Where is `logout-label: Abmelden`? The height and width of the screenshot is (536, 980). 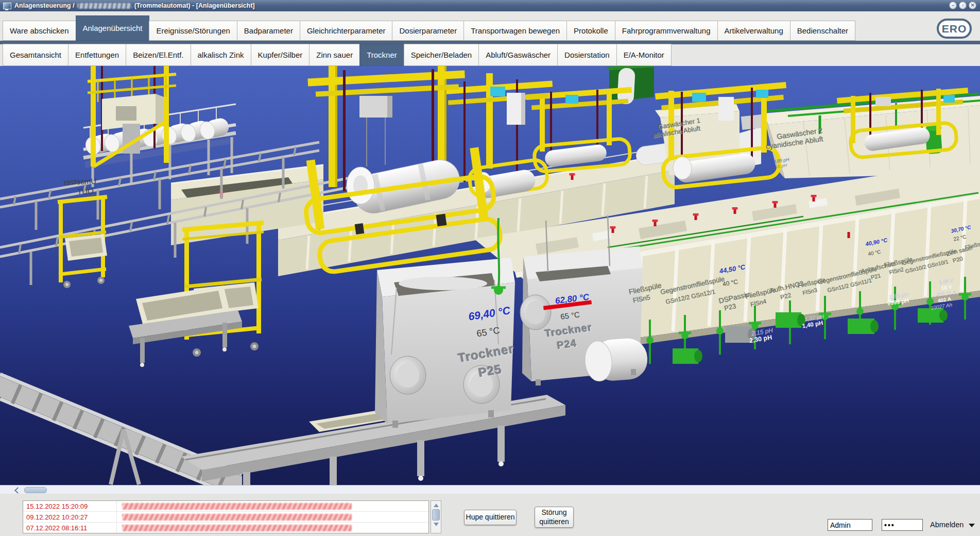 logout-label: Abmelden is located at coordinates (947, 525).